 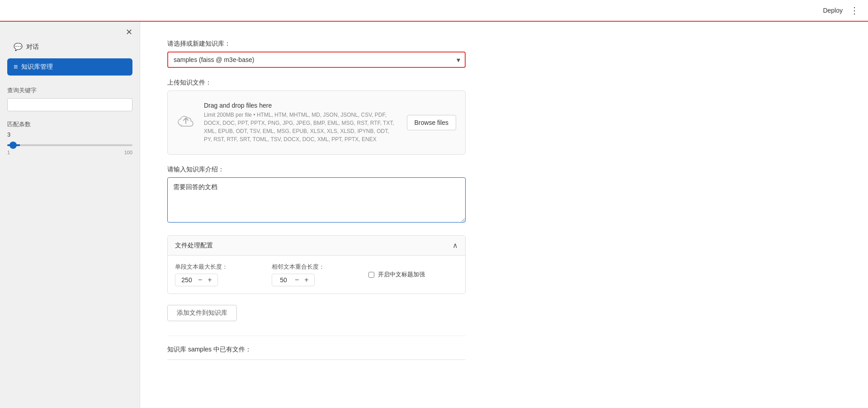 What do you see at coordinates (372, 275) in the screenshot?
I see `chinese-enhance-checkbox` at bounding box center [372, 275].